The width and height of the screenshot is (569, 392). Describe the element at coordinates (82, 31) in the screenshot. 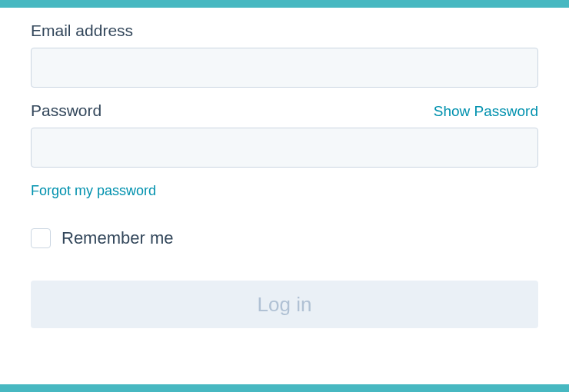

I see `email-label: Email address` at that location.